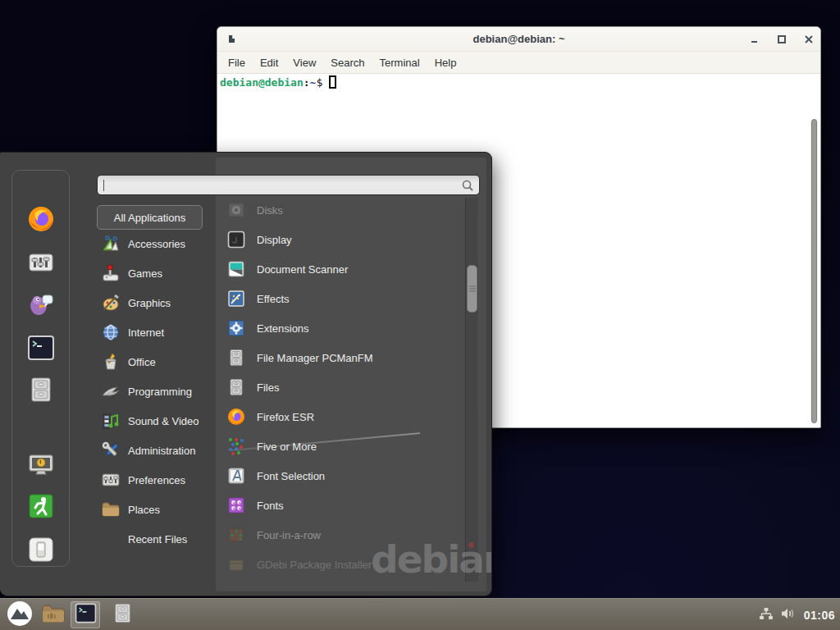 The height and width of the screenshot is (630, 840). What do you see at coordinates (164, 422) in the screenshot?
I see `category-label: Sound & Video` at bounding box center [164, 422].